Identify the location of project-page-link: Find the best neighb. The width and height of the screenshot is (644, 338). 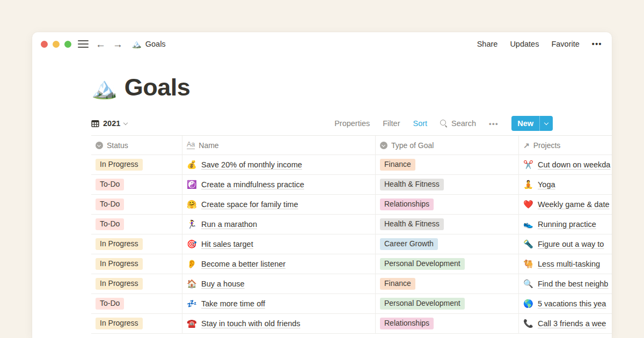
(573, 284).